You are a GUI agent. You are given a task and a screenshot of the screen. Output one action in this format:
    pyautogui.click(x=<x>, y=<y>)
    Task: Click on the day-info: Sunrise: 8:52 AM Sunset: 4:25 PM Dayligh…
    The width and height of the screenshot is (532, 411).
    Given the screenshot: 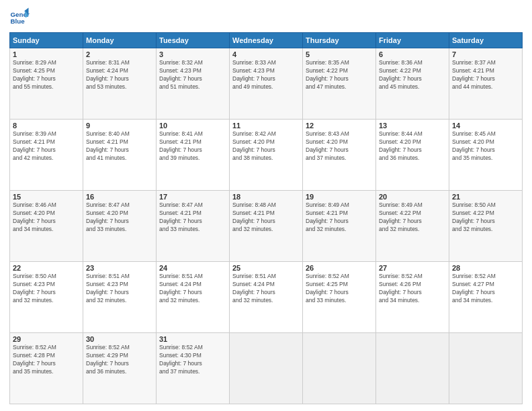 What is the action you would take?
    pyautogui.click(x=339, y=289)
    